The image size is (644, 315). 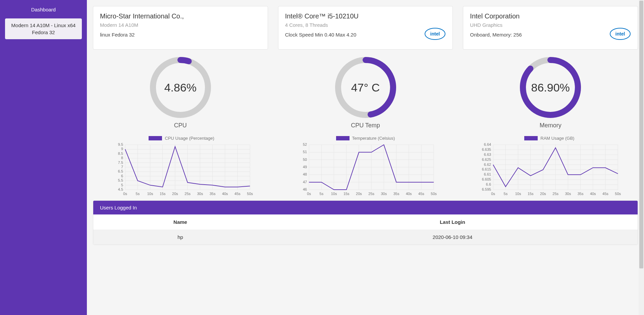 What do you see at coordinates (487, 165) in the screenshot?
I see `svg-text: 6.62` at bounding box center [487, 165].